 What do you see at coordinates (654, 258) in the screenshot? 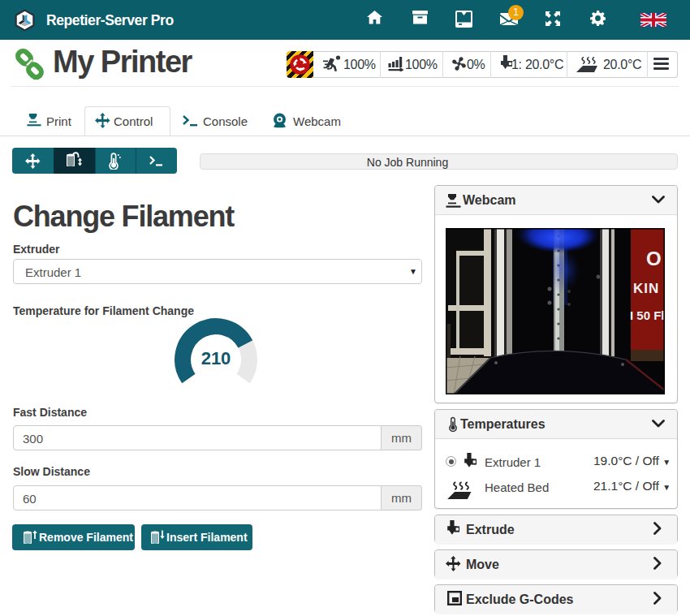
I see `svg-text: O` at bounding box center [654, 258].